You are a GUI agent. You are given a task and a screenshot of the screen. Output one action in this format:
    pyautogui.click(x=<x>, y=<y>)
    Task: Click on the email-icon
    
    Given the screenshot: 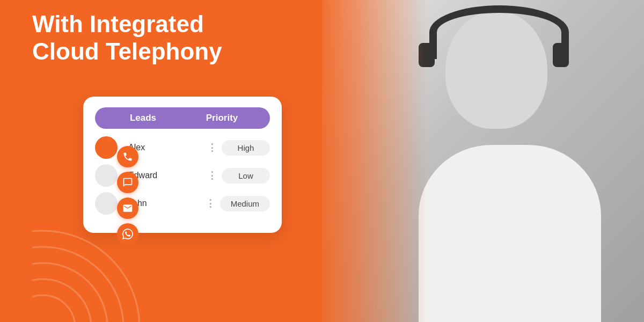 What is the action you would take?
    pyautogui.click(x=128, y=208)
    